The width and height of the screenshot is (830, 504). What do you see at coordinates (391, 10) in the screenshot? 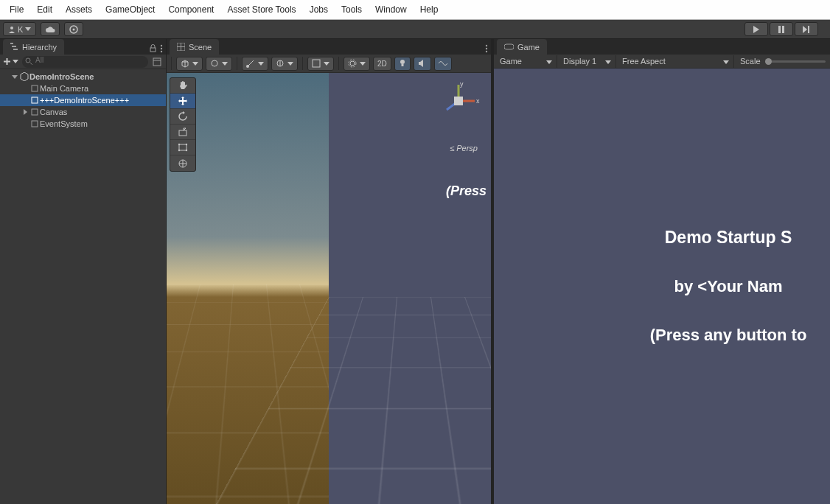
I see `menu-window: Window` at bounding box center [391, 10].